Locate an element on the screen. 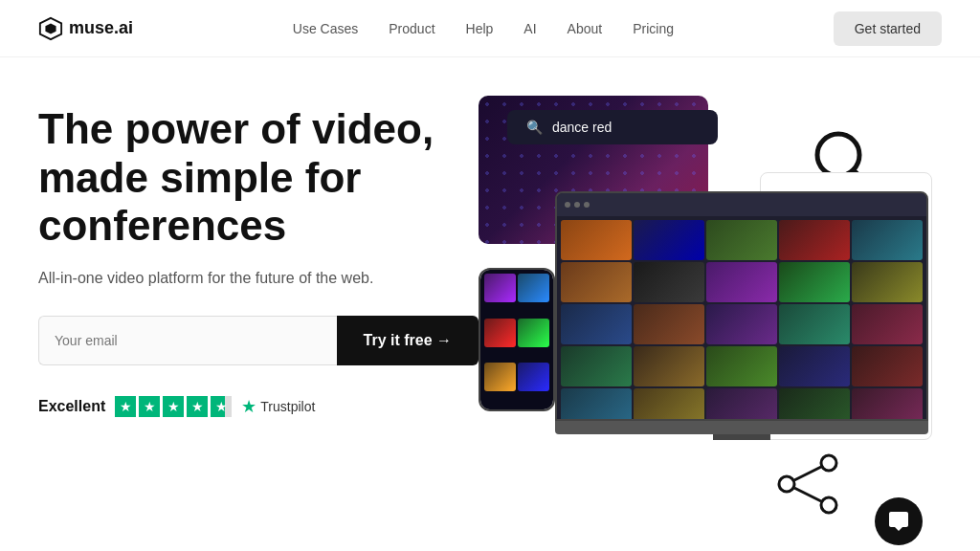  share-icon is located at coordinates (808, 486).